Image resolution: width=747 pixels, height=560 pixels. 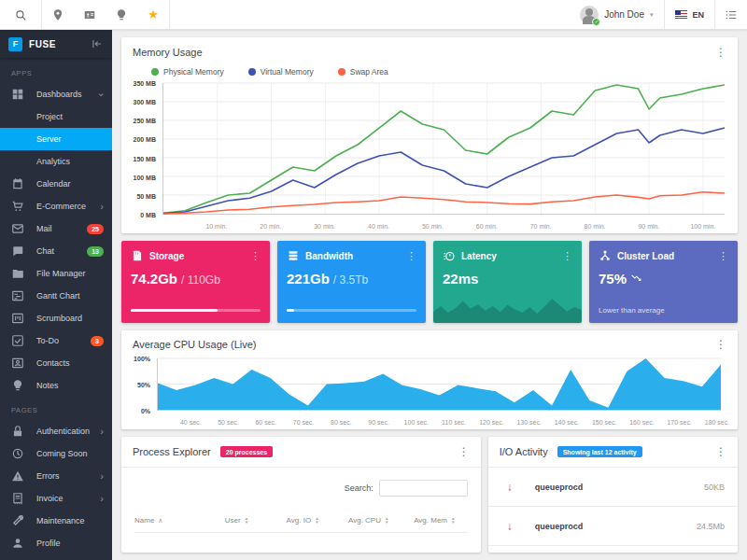 I want to click on contacts-icon, so click(x=18, y=363).